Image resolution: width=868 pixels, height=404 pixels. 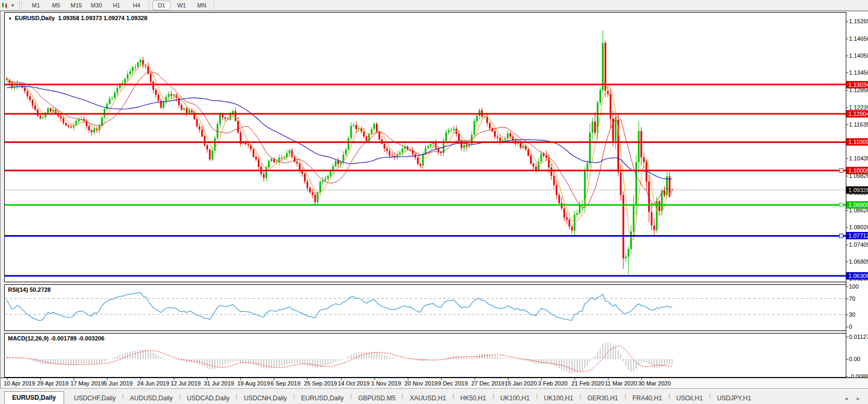 I want to click on macd-values: -0.001789 -0.003206, so click(x=77, y=338).